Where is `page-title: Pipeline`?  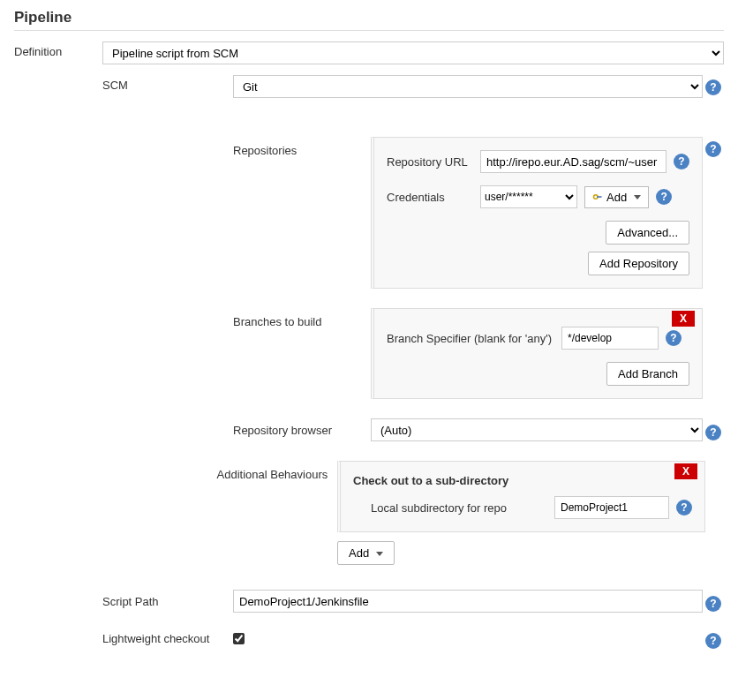 page-title: Pipeline is located at coordinates (369, 19).